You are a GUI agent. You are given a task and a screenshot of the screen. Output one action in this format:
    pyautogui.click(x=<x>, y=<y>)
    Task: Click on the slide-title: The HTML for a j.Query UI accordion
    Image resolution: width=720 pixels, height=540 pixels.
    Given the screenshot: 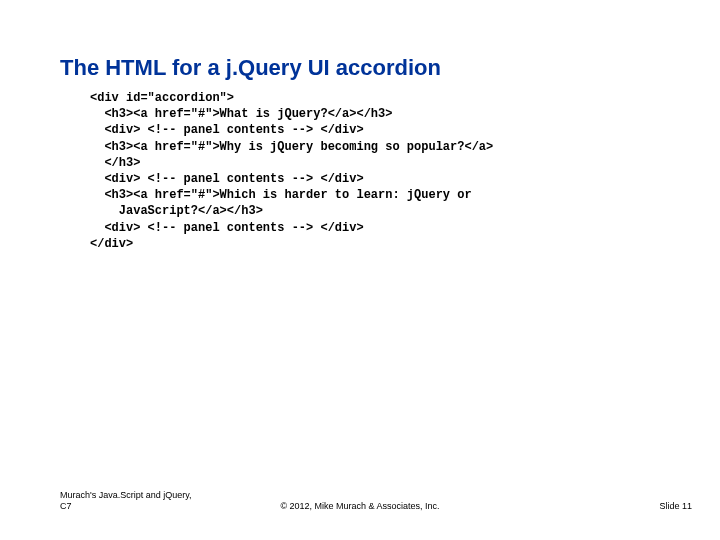 What is the action you would take?
    pyautogui.click(x=250, y=68)
    